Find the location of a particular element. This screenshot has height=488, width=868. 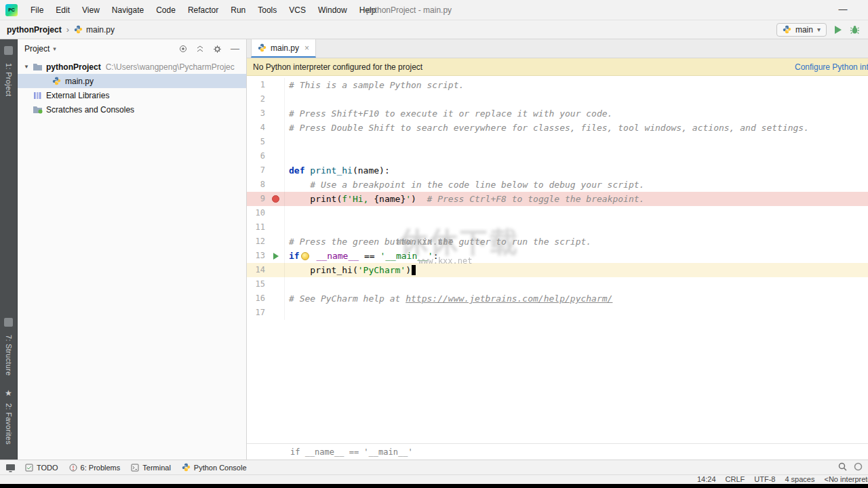

menu-refactor: Refactor is located at coordinates (203, 10).